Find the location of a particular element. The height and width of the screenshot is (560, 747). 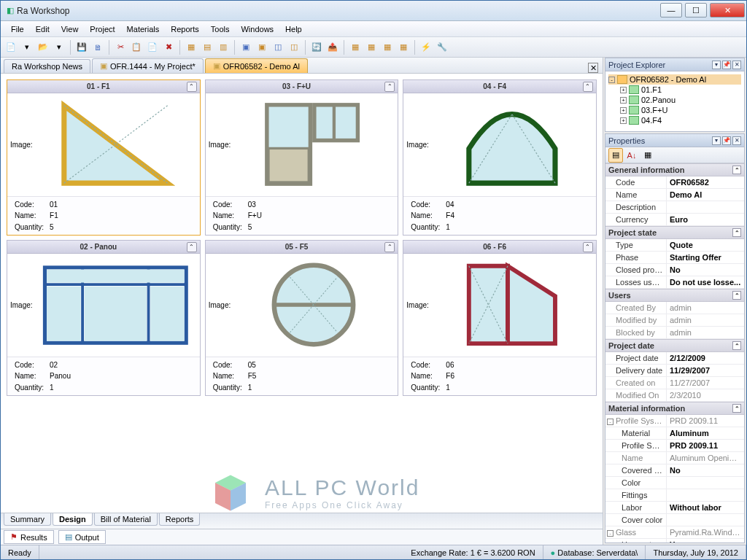

proj-d: ▦ is located at coordinates (403, 47).